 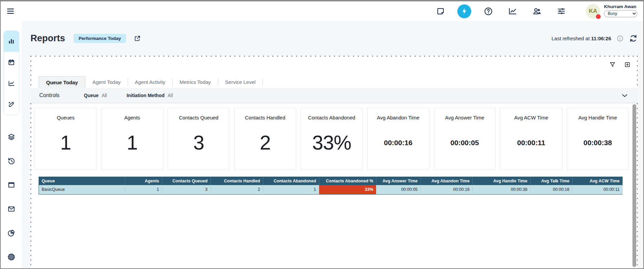 I want to click on filter-control: Initiation Method All, so click(x=150, y=95).